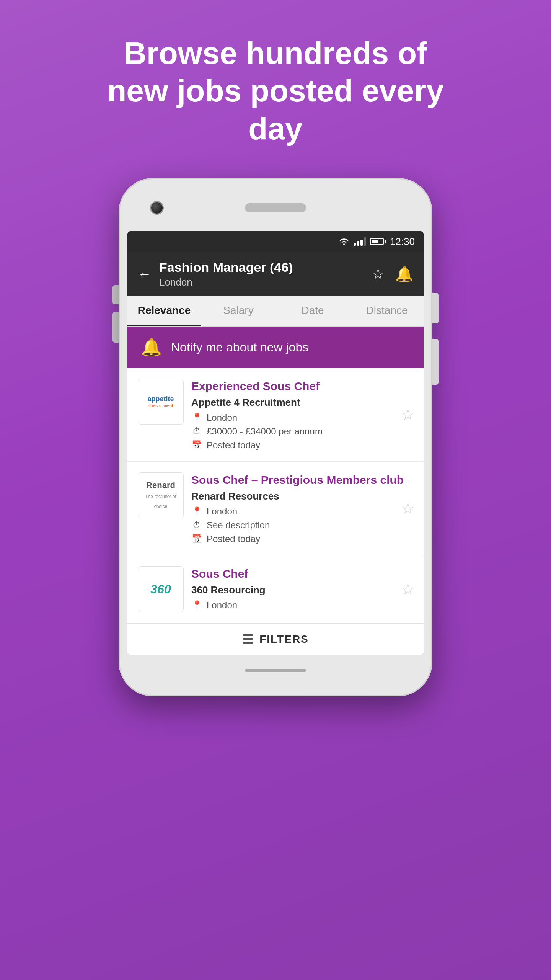 The image size is (551, 980). Describe the element at coordinates (222, 605) in the screenshot. I see `job-location-3: London` at that location.